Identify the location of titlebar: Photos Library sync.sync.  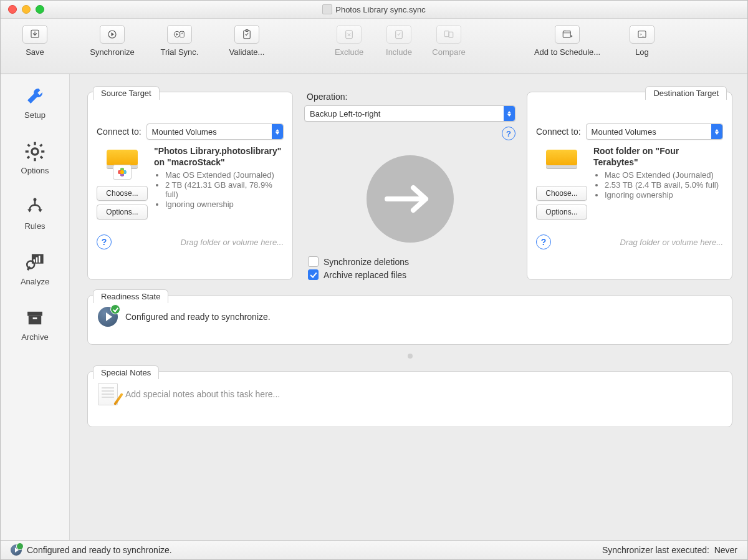
(374, 10).